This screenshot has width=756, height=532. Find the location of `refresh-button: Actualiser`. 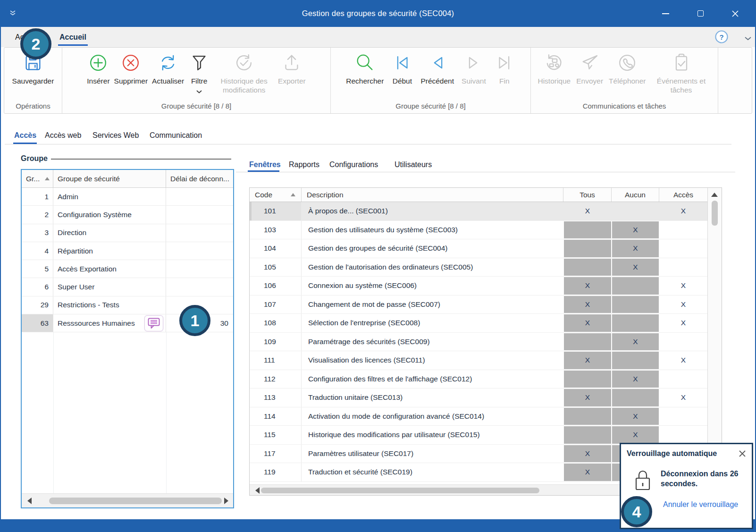

refresh-button: Actualiser is located at coordinates (168, 69).